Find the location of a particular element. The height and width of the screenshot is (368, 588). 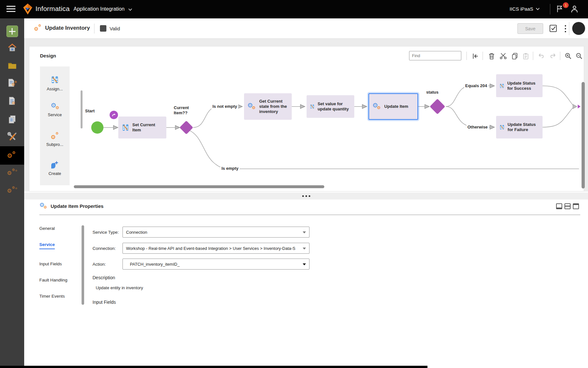

topbar-separator is located at coordinates (550, 9).